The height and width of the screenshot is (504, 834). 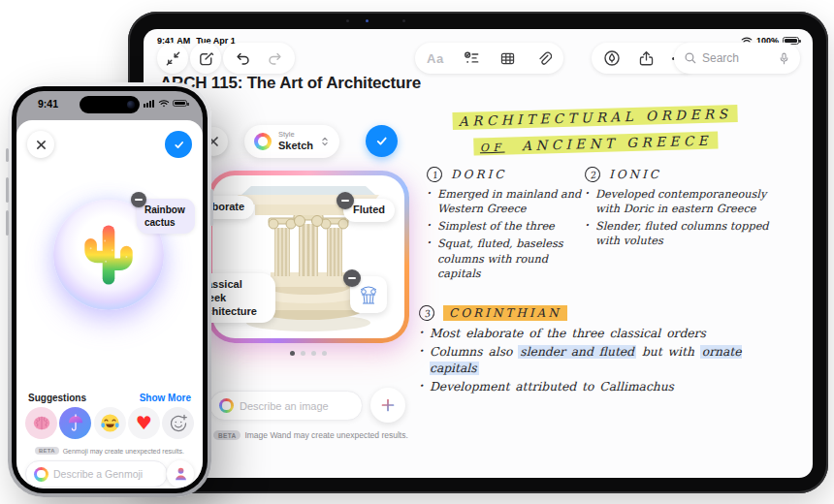 What do you see at coordinates (369, 295) in the screenshot?
I see `sketch-reference-chip` at bounding box center [369, 295].